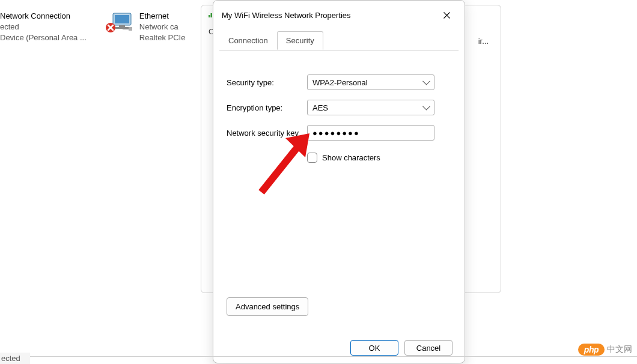 This screenshot has height=364, width=637. I want to click on net-name: Network Connection, so click(43, 16).